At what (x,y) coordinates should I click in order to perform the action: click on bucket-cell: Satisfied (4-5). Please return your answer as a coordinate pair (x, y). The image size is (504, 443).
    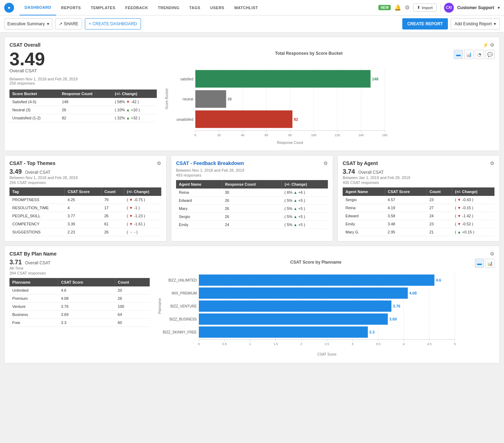
    Looking at the image, I should click on (34, 102).